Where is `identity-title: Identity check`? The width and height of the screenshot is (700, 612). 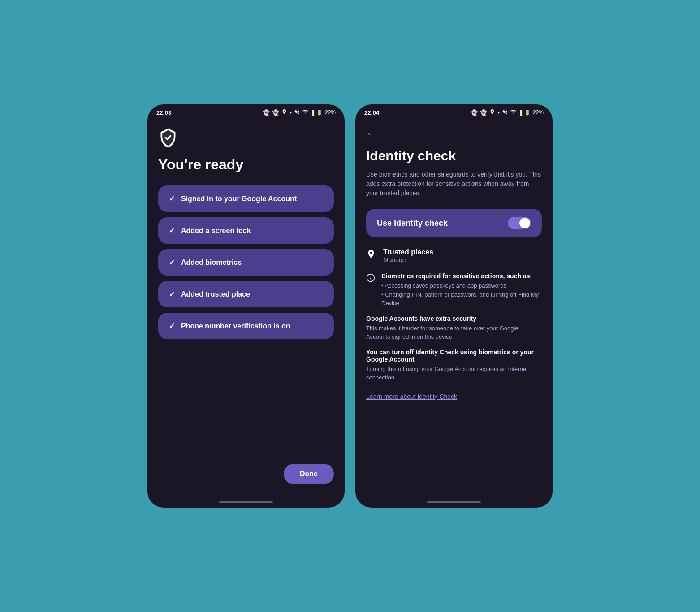
identity-title: Identity check is located at coordinates (454, 156).